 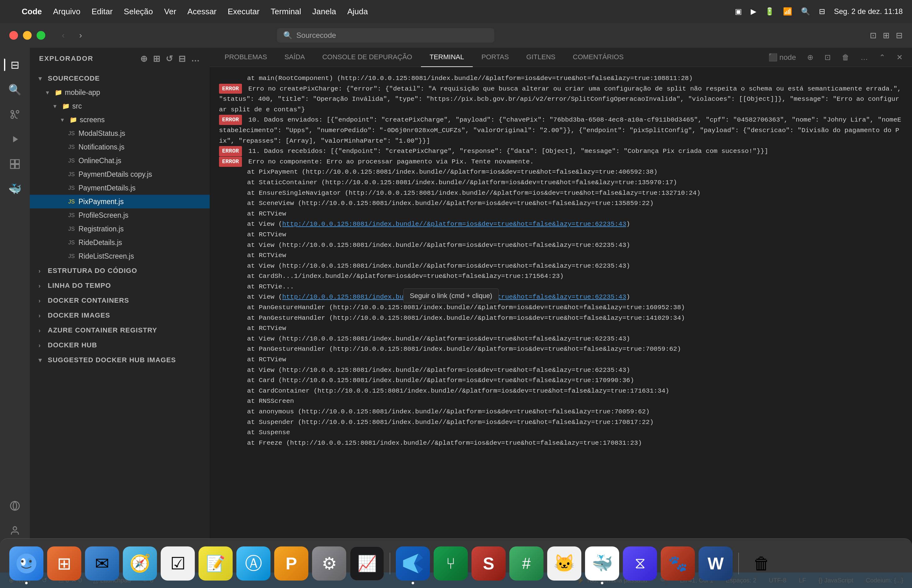 I want to click on dock-gitkraken: ⑂, so click(x=451, y=564).